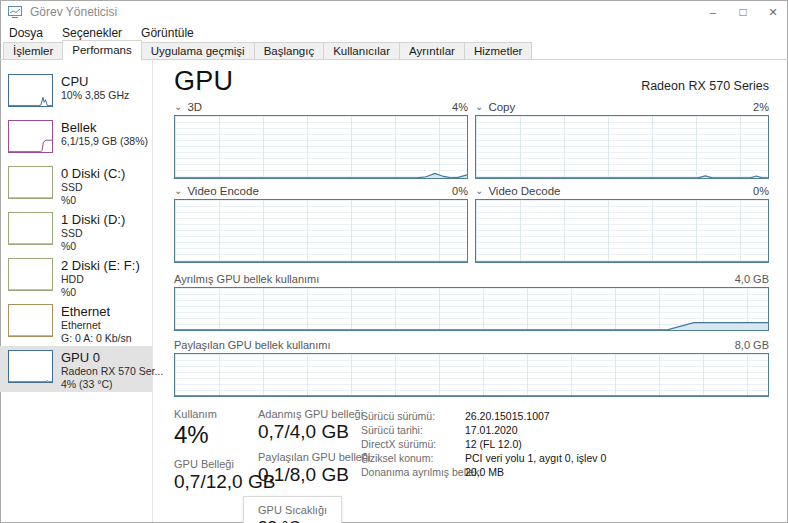 Image resolution: width=788 pixels, height=523 pixels. I want to click on detail-row: Sürücü sürümü: 26.20.15015.1007, so click(565, 416).